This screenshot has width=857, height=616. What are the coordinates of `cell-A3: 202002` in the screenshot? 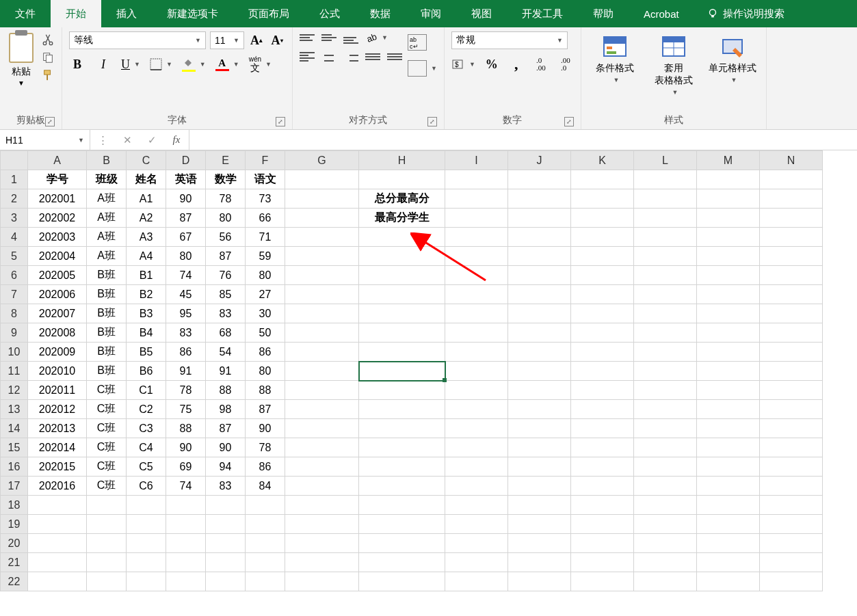 It's located at (57, 218).